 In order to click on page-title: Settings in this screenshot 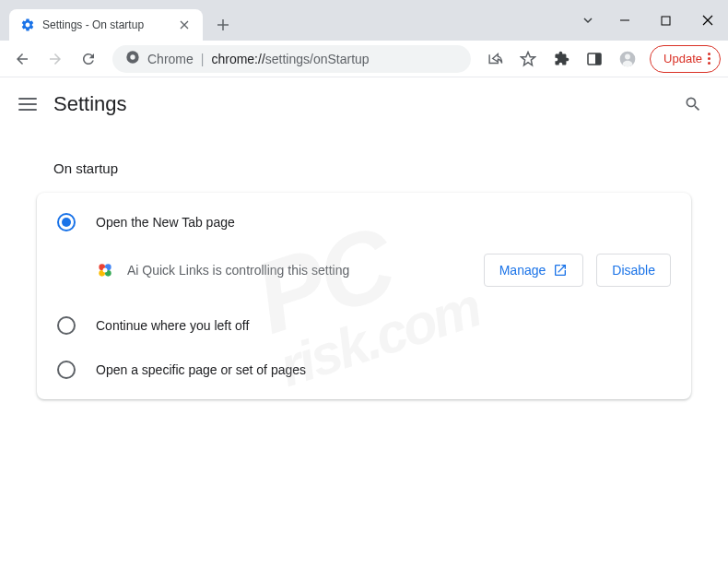, I will do `click(90, 104)`.